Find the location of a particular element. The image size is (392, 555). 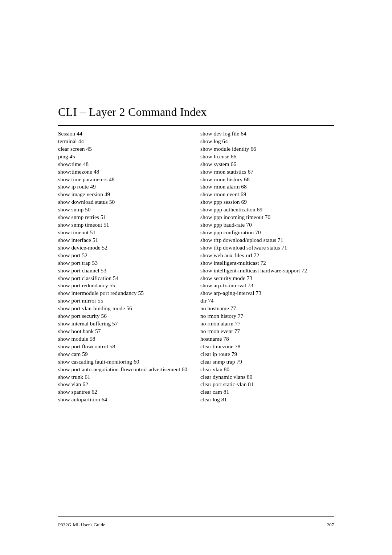

index-entry: dir 74 is located at coordinates (267, 301).